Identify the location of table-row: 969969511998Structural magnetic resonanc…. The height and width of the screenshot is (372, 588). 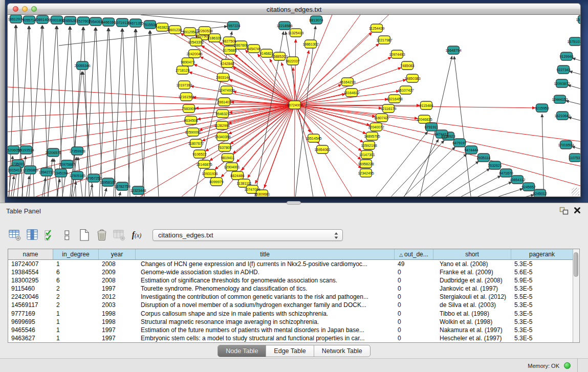
(291, 322).